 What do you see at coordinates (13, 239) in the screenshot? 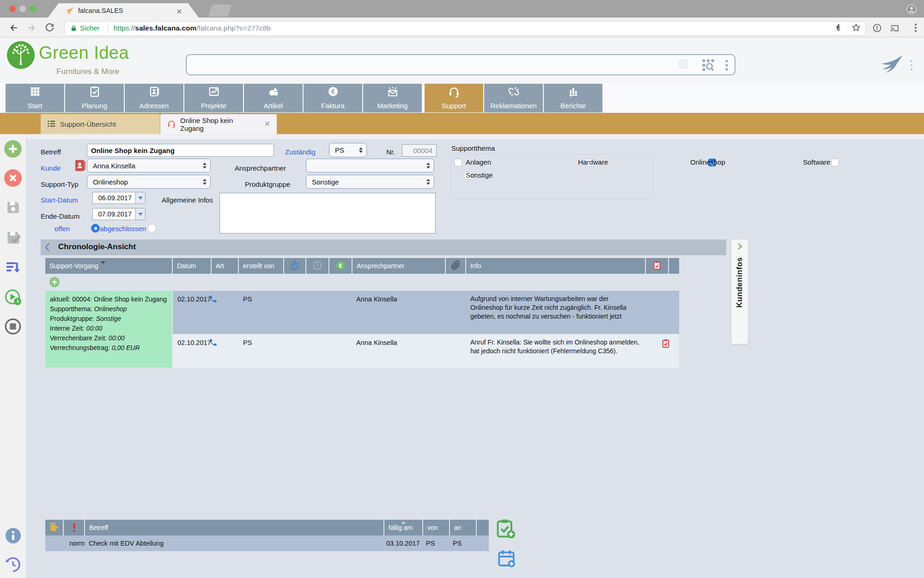
I see `save-close-button` at bounding box center [13, 239].